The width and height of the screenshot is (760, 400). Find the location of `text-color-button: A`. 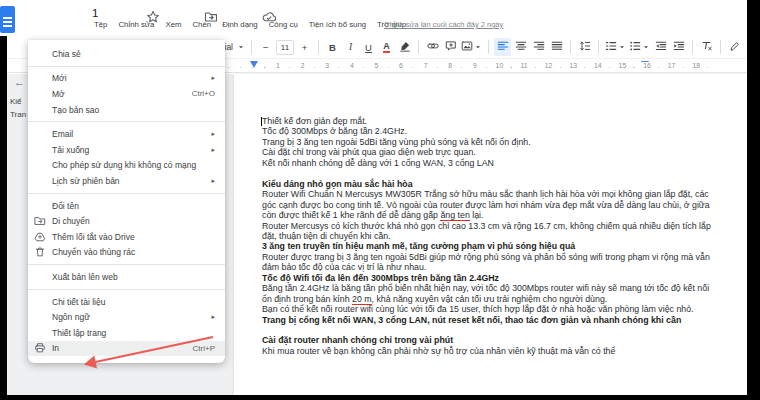

text-color-button: A is located at coordinates (386, 47).